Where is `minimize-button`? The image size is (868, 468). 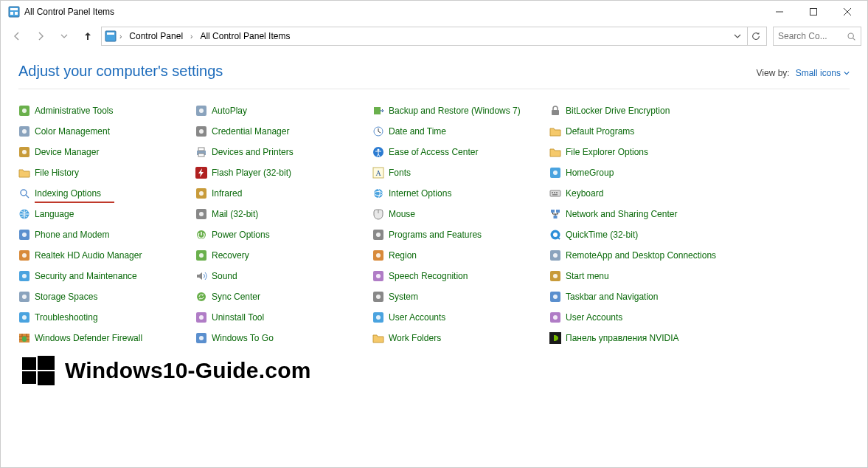 minimize-button is located at coordinates (780, 12).